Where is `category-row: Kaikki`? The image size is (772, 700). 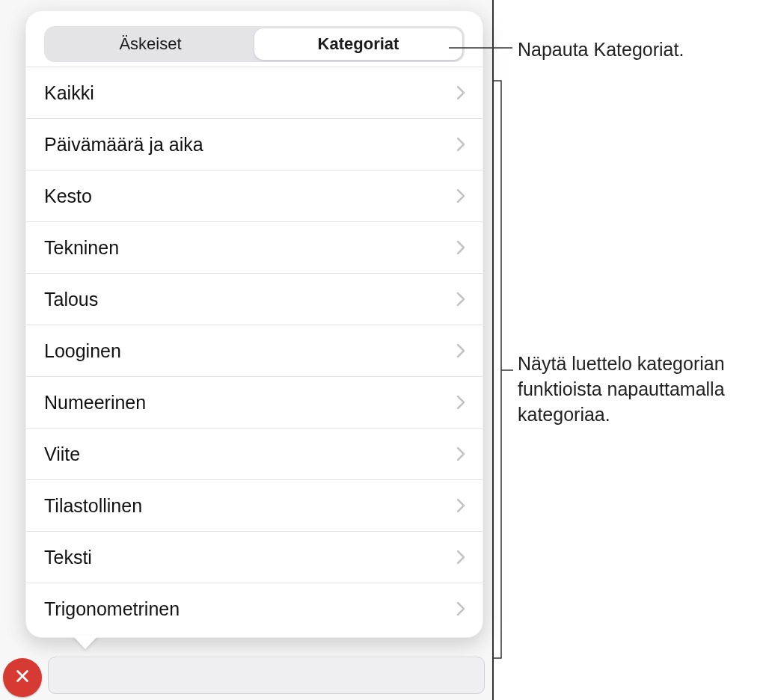
category-row: Kaikki is located at coordinates (254, 93).